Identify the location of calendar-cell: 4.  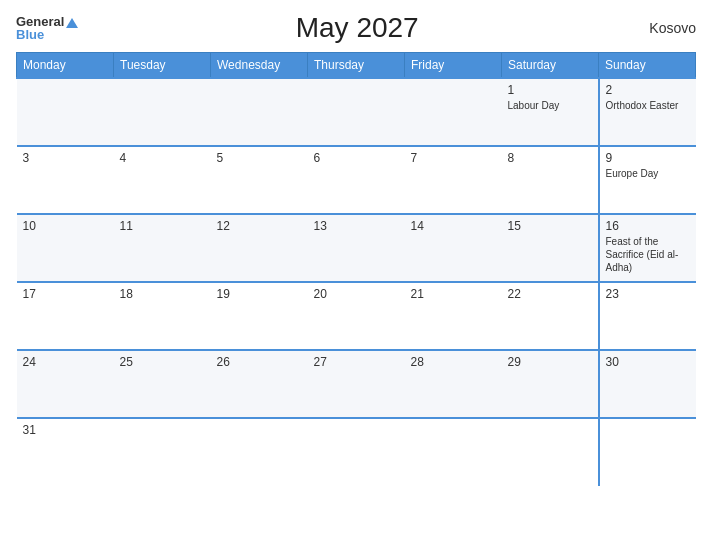
(162, 180).